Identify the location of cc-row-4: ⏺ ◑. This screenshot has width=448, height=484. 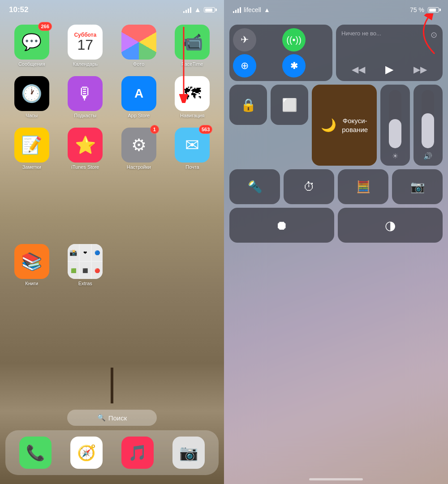
(336, 225).